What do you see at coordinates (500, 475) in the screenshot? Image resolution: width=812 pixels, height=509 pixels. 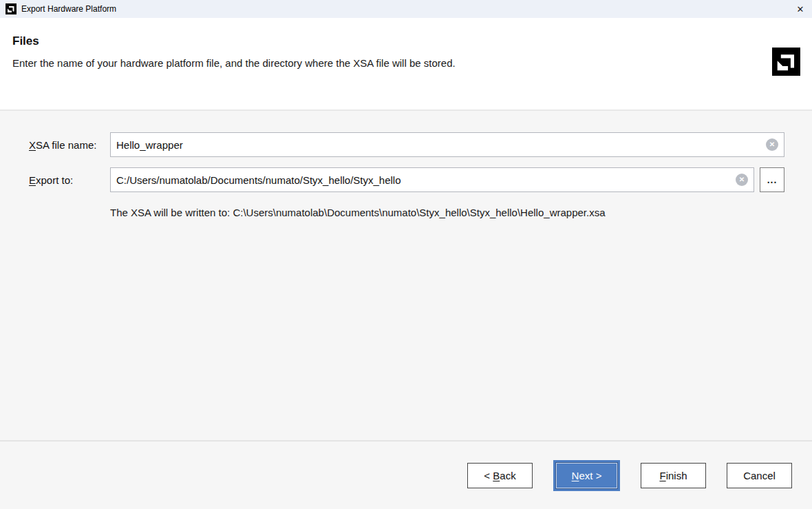 I see `back-button: < Back` at bounding box center [500, 475].